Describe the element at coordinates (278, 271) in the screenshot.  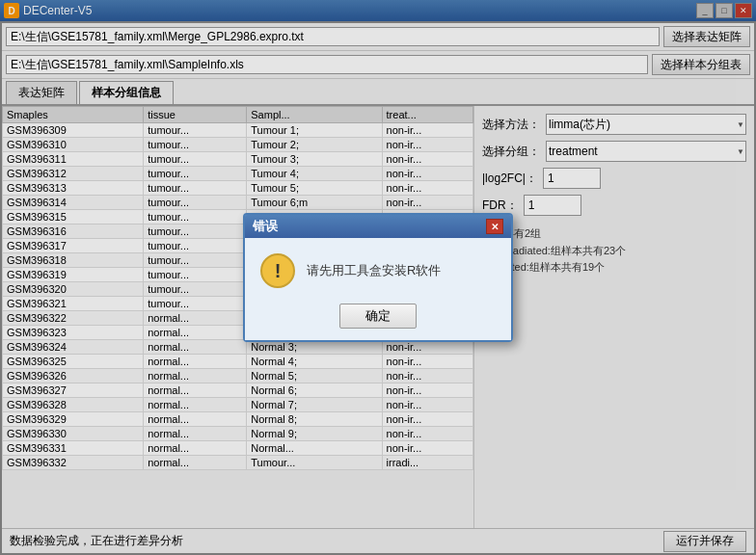
I see `warning-icon: !` at that location.